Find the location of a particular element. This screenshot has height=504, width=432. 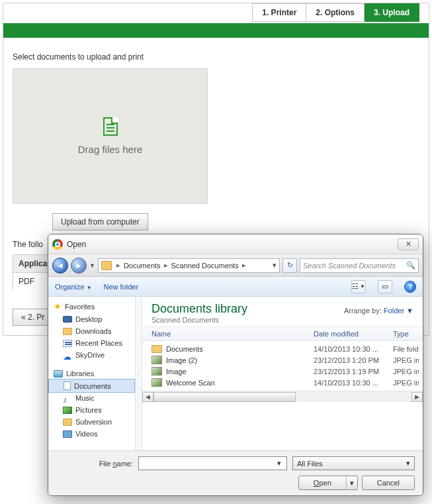

nav-forward-button: ► is located at coordinates (79, 266).